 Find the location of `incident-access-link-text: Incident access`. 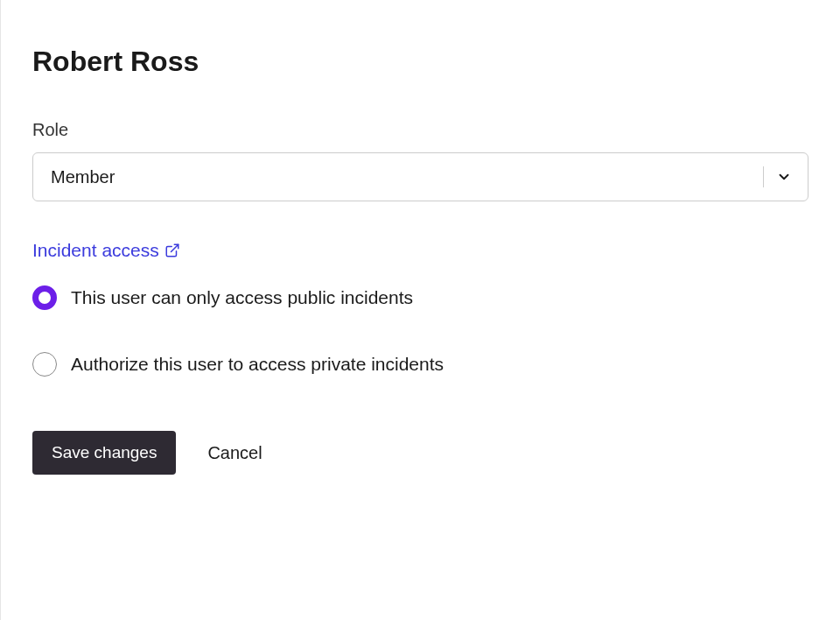

incident-access-link-text: Incident access is located at coordinates (96, 250).